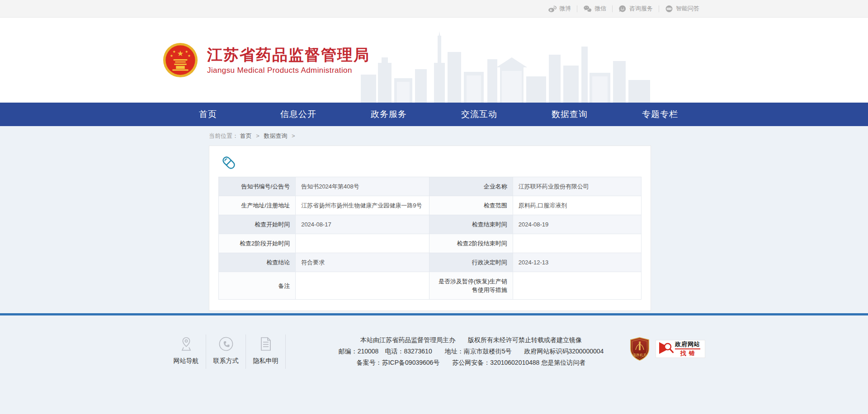 This screenshot has height=414, width=868. Describe the element at coordinates (257, 225) in the screenshot. I see `table-label-cell: 检查开始时间` at that location.